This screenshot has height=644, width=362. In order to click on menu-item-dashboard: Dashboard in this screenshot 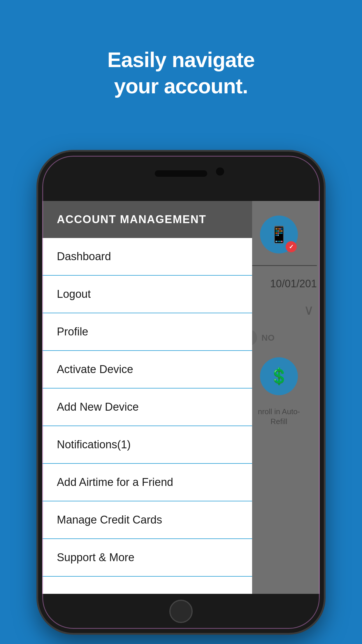, I will do `click(147, 257)`.